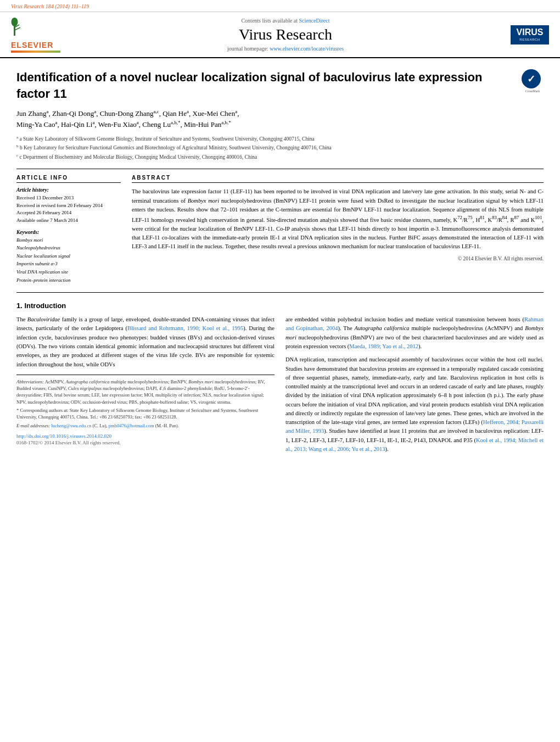 The height and width of the screenshot is (742, 560). What do you see at coordinates (145, 426) in the screenshot?
I see `email-note: E-mail addresses: lucheng@swu.edu.cn (C.…` at bounding box center [145, 426].